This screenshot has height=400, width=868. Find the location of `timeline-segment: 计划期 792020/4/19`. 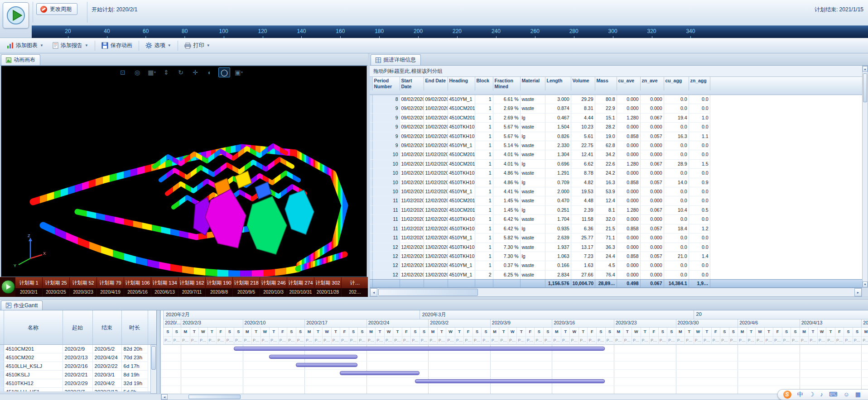

timeline-segment: 计划期 792020/4/19 is located at coordinates (111, 287).